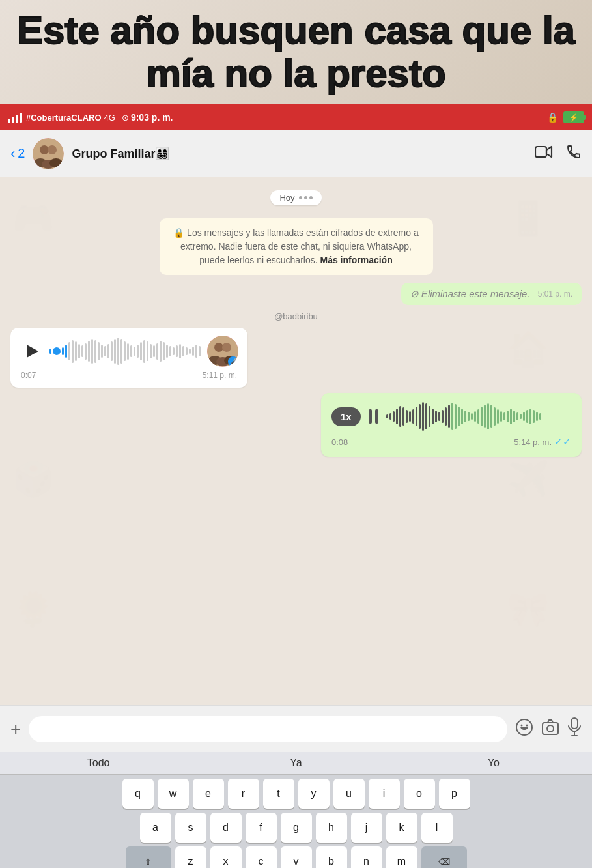  What do you see at coordinates (376, 416) in the screenshot?
I see `pause-bar-right` at bounding box center [376, 416].